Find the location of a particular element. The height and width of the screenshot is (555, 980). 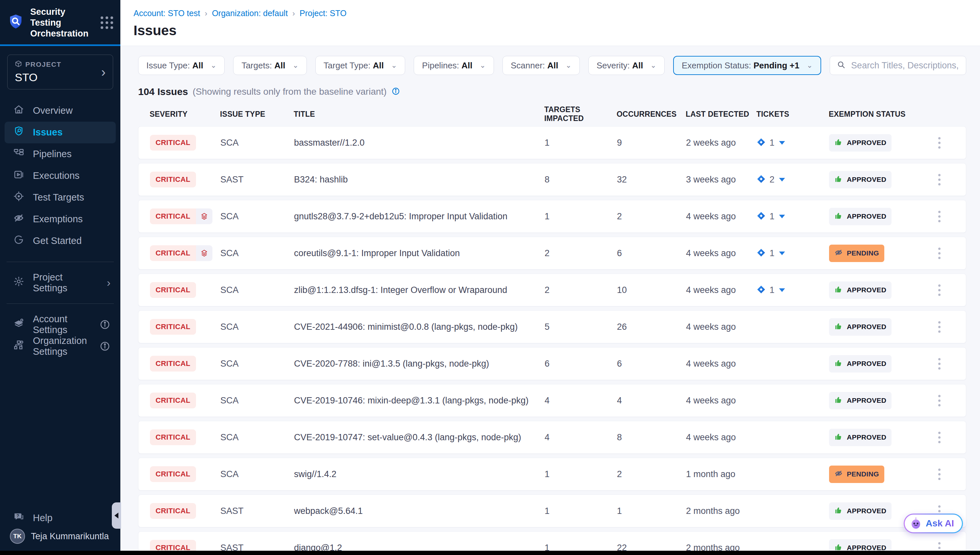

table-row: CRITICAL SCA coreutils@9.1-1: Improper I… is located at coordinates (552, 253).